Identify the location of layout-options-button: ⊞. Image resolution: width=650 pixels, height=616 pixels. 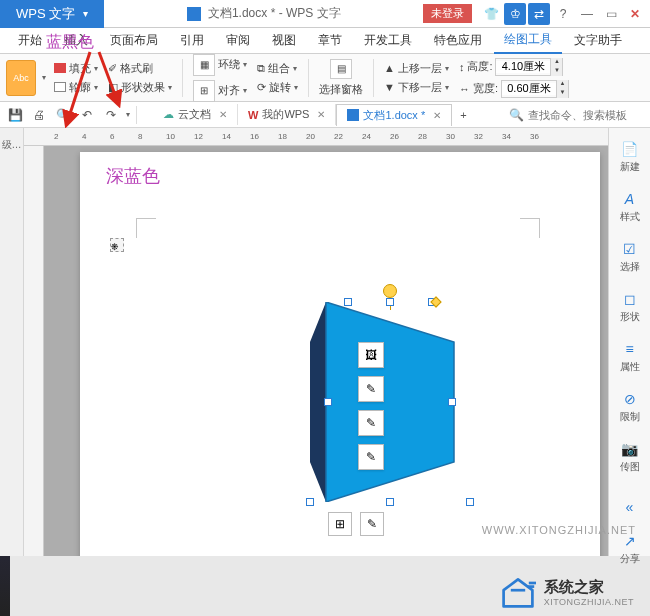
(340, 524).